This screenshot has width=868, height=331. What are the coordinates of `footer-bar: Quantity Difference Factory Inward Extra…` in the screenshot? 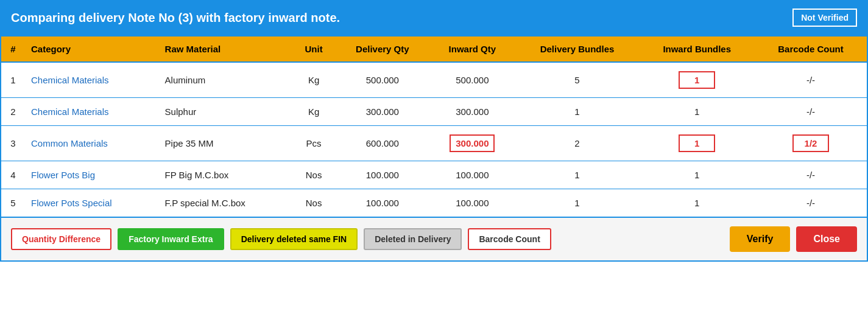 It's located at (434, 240).